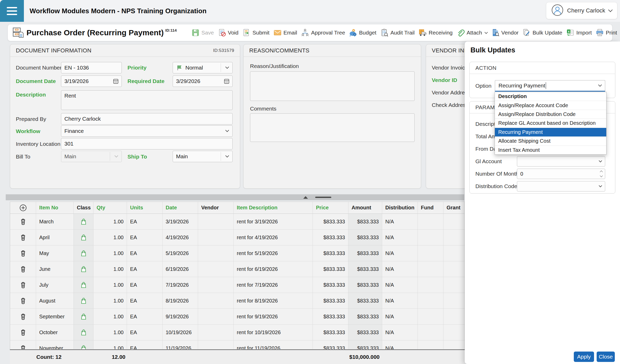  I want to click on parameter-distribution-code-select, so click(561, 186).